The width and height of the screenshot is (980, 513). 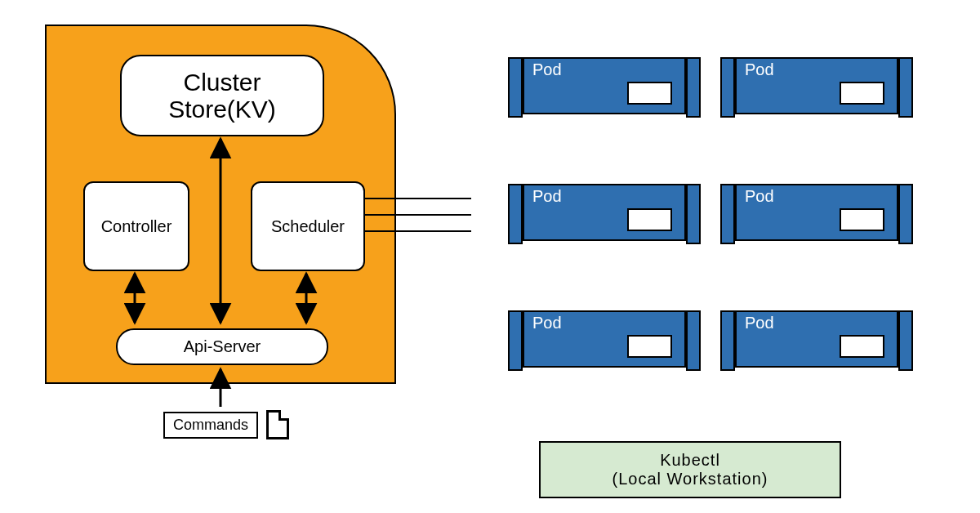 I want to click on api-server-label: Api-Server, so click(x=222, y=346).